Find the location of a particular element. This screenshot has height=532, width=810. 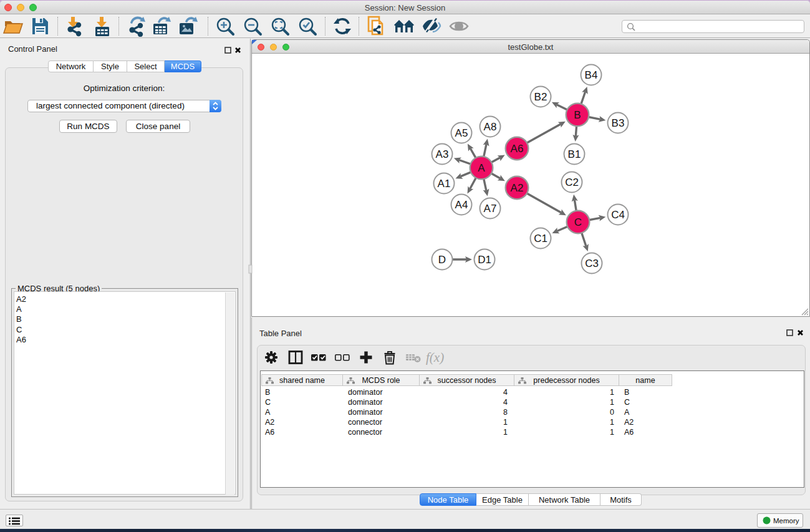

svg-text: A1 is located at coordinates (444, 183).